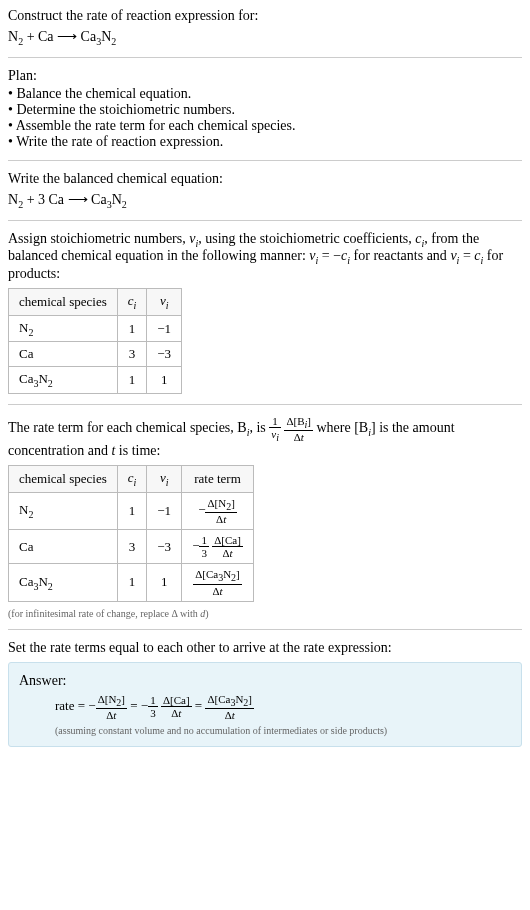 This screenshot has height=910, width=530. Describe the element at coordinates (265, 614) in the screenshot. I see `rate-table-note: (for infinitesimal rate of change, repla…` at that location.